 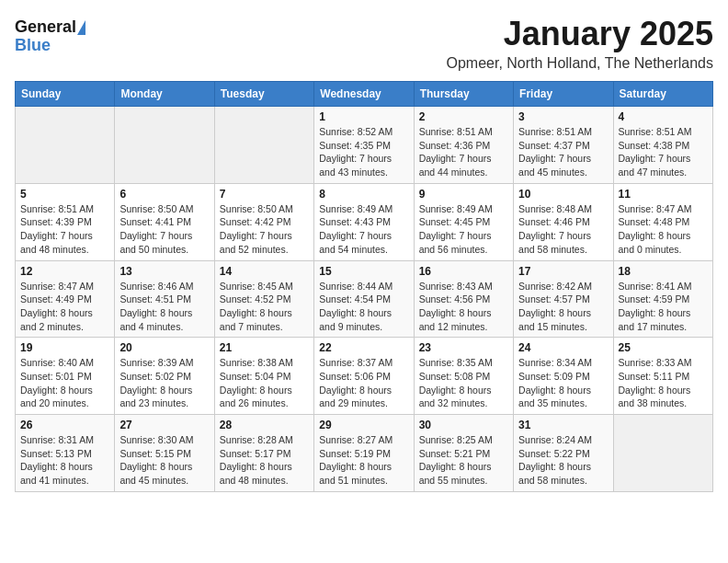 I want to click on weekday-header: Monday, so click(x=165, y=94).